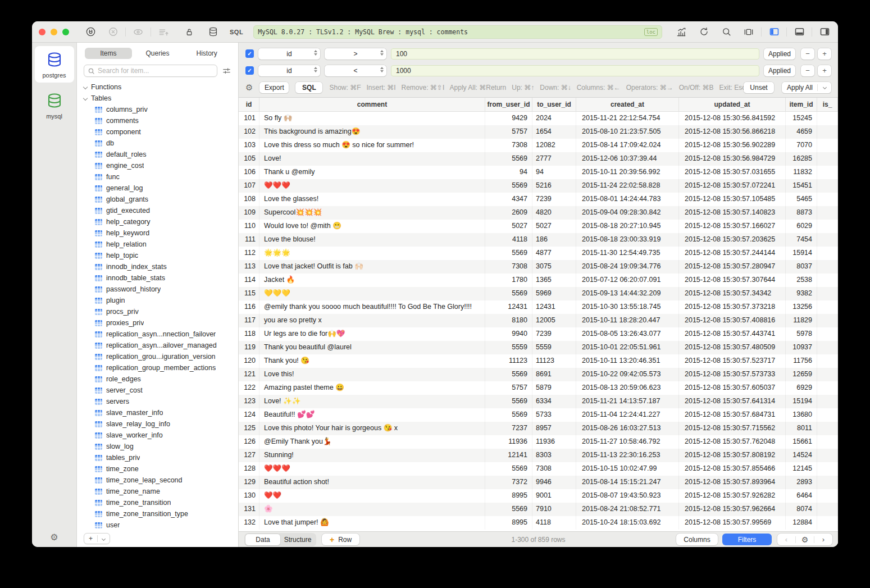  Describe the element at coordinates (538, 186) in the screenshot. I see `table-row: 107❤️❤️❤️556952162015-11-24 22:02:58.828…` at that location.